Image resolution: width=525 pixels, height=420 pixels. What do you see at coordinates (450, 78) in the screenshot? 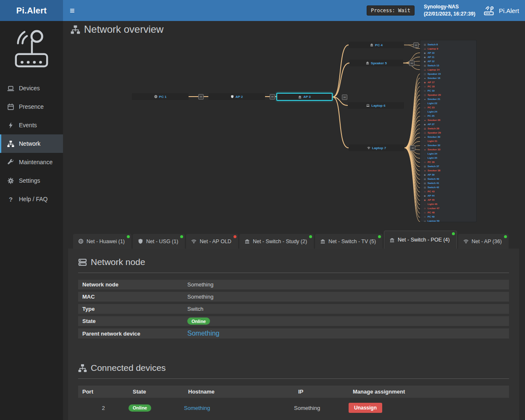
I see `cluster-device: ●Smoker 16` at bounding box center [450, 78].